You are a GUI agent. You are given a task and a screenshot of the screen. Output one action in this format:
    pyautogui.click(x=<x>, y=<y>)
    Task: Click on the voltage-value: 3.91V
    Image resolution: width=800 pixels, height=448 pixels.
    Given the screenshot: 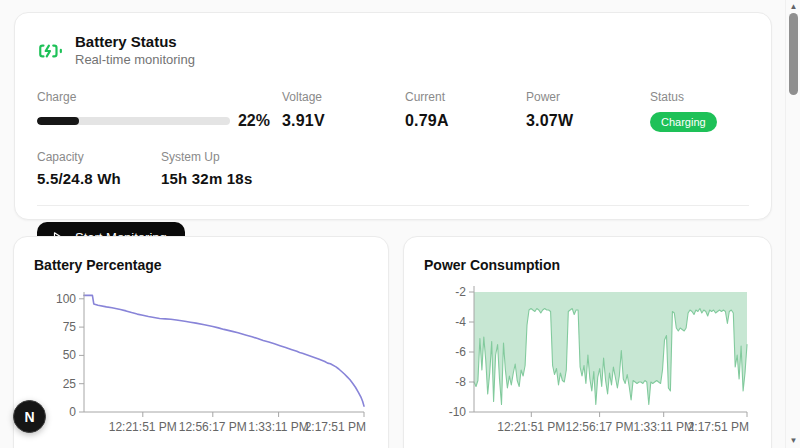 What is the action you would take?
    pyautogui.click(x=344, y=121)
    